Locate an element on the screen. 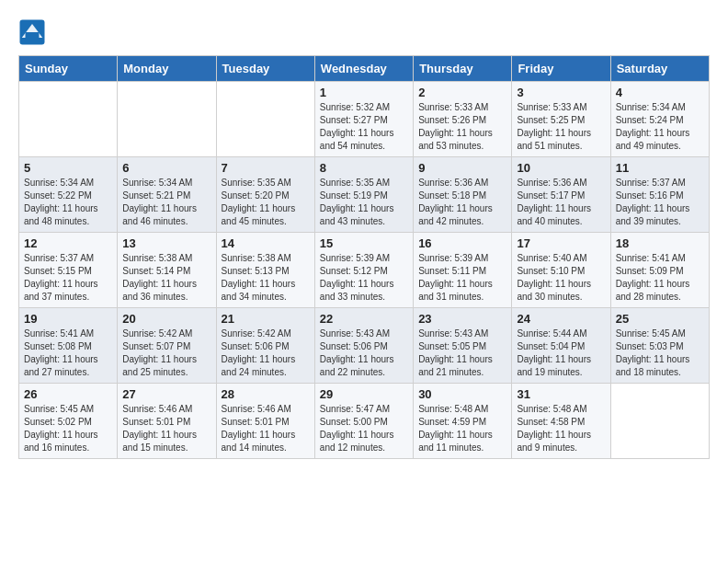  calendar-cell: 10Sunrise: 5:36 AM Sunset: 5:17 PM Dayli… is located at coordinates (561, 195).